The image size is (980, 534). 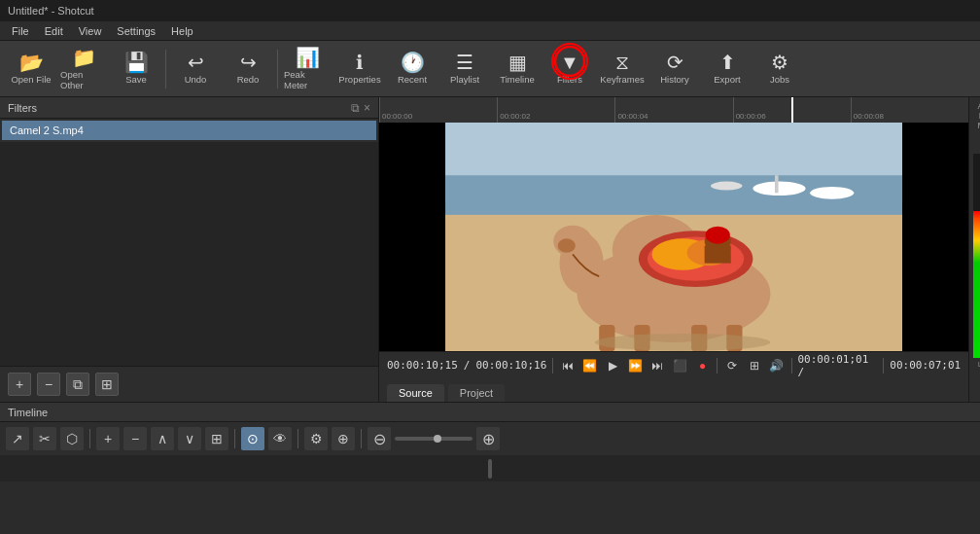 I want to click on record-btn: ●, so click(x=702, y=366).